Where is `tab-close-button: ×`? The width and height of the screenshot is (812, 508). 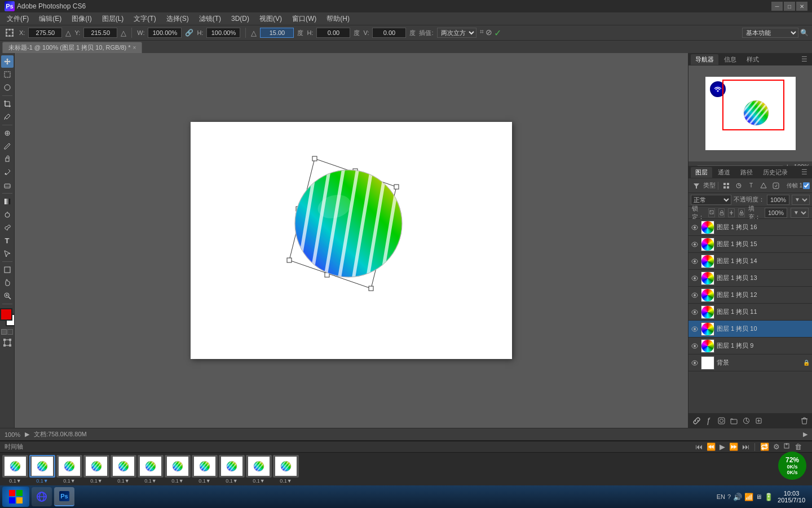
tab-close-button: × is located at coordinates (135, 47).